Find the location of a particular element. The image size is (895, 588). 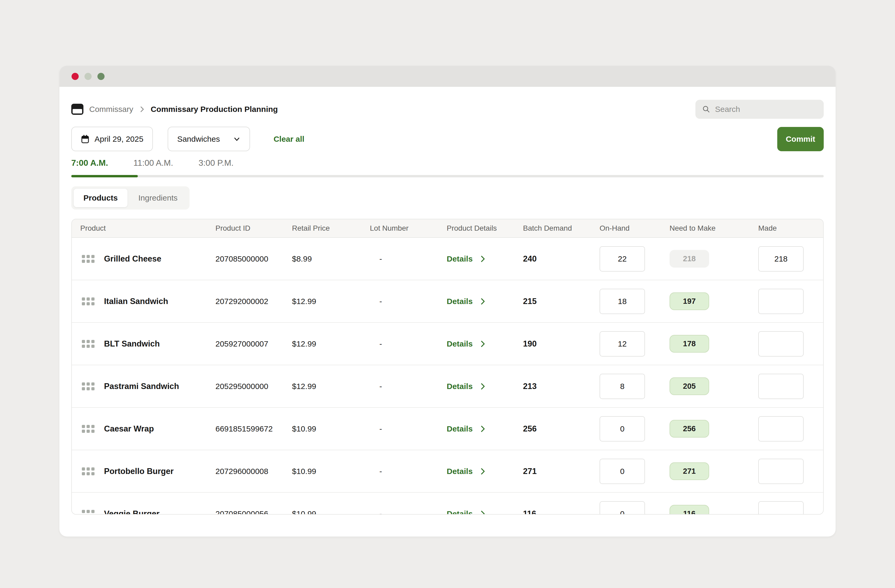

retail-price: $12.99 is located at coordinates (331, 386).